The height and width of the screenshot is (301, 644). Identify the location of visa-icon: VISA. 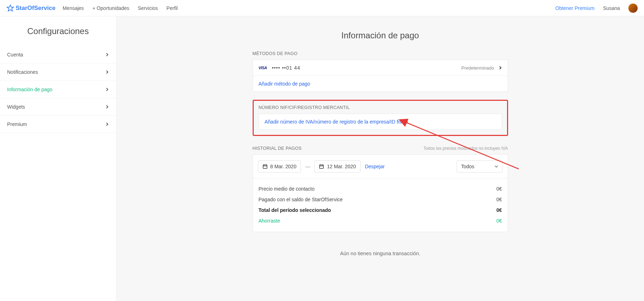
(263, 68).